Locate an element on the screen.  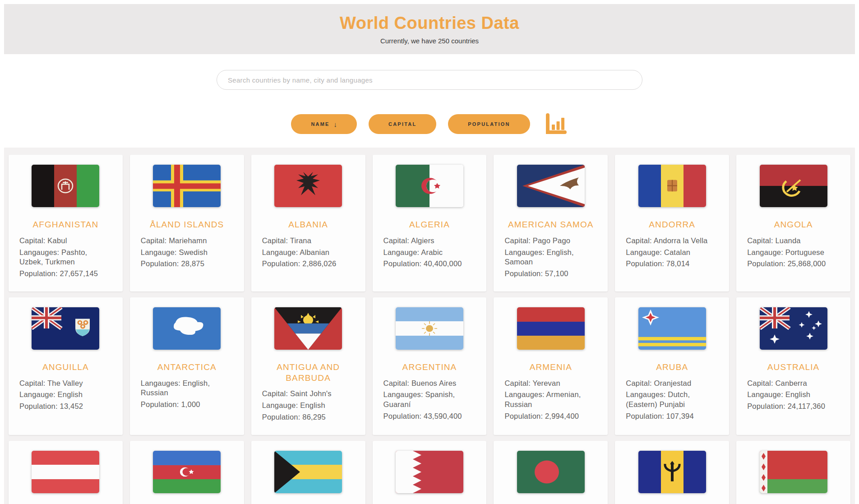
country-population: Population: 78,014 is located at coordinates (672, 264).